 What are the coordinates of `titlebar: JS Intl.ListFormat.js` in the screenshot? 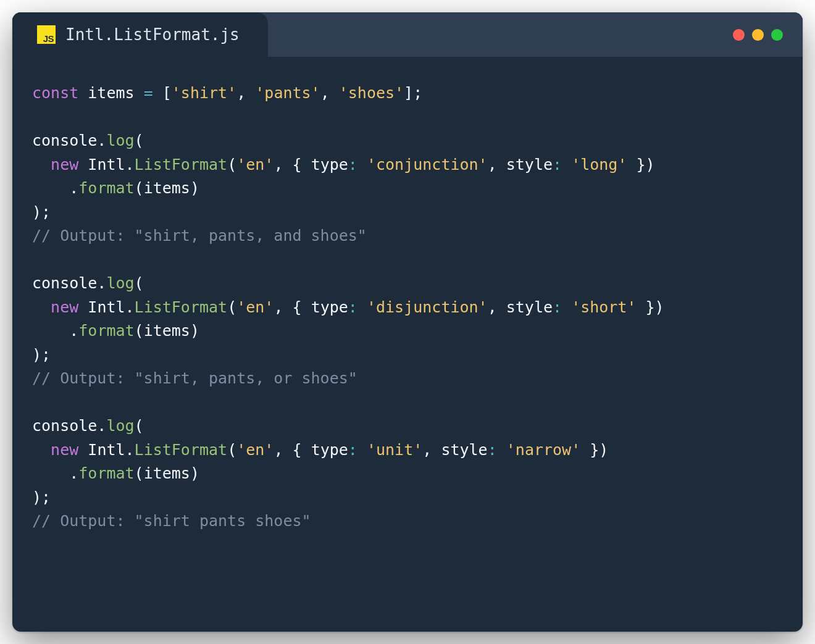 It's located at (408, 35).